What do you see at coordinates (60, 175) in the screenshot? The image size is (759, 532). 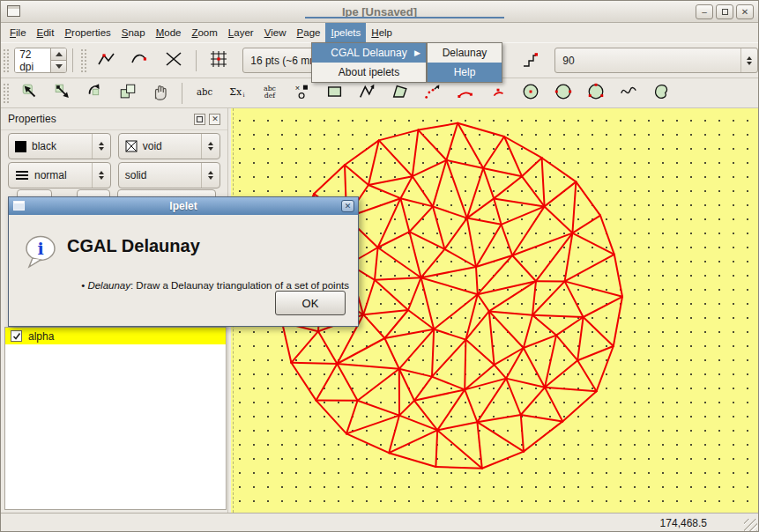 I see `pen-width-combo: normal` at bounding box center [60, 175].